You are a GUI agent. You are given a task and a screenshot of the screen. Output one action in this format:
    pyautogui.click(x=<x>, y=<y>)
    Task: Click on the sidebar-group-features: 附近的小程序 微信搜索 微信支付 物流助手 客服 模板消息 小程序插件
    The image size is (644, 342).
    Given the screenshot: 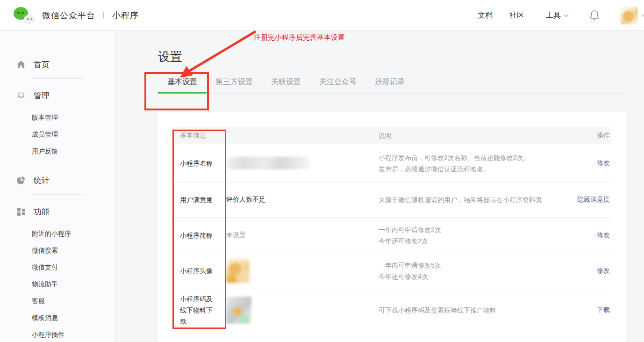 What is the action you would take?
    pyautogui.click(x=58, y=284)
    